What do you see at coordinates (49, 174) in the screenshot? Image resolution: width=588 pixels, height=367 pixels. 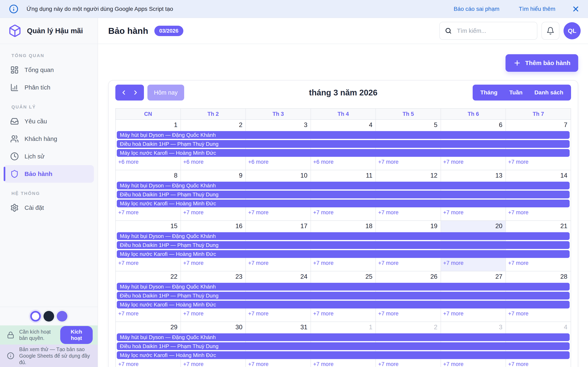 I see `sidebar-item-shield: Bảo hành` at bounding box center [49, 174].